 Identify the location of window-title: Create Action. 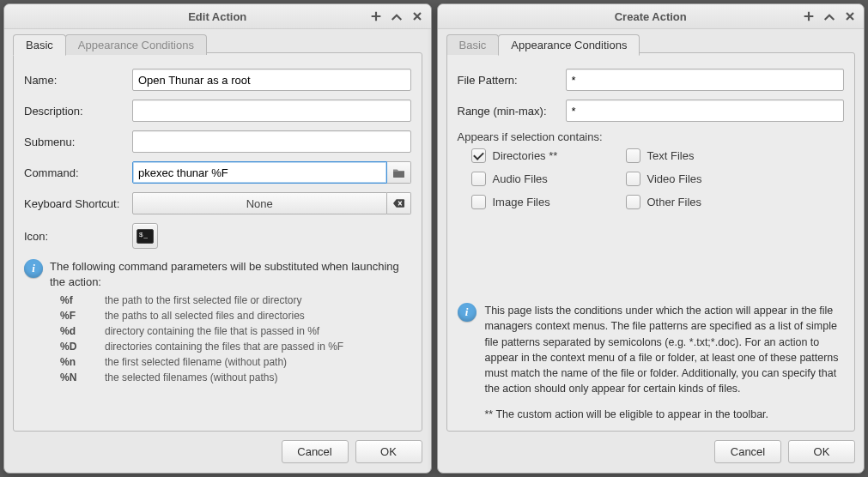
(651, 17).